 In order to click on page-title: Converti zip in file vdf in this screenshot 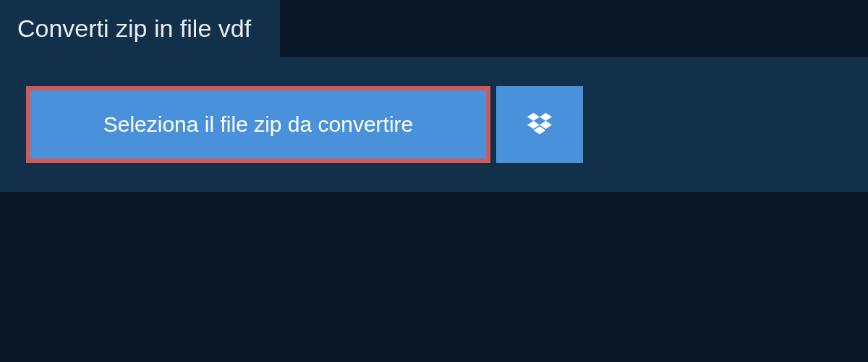, I will do `click(135, 28)`.